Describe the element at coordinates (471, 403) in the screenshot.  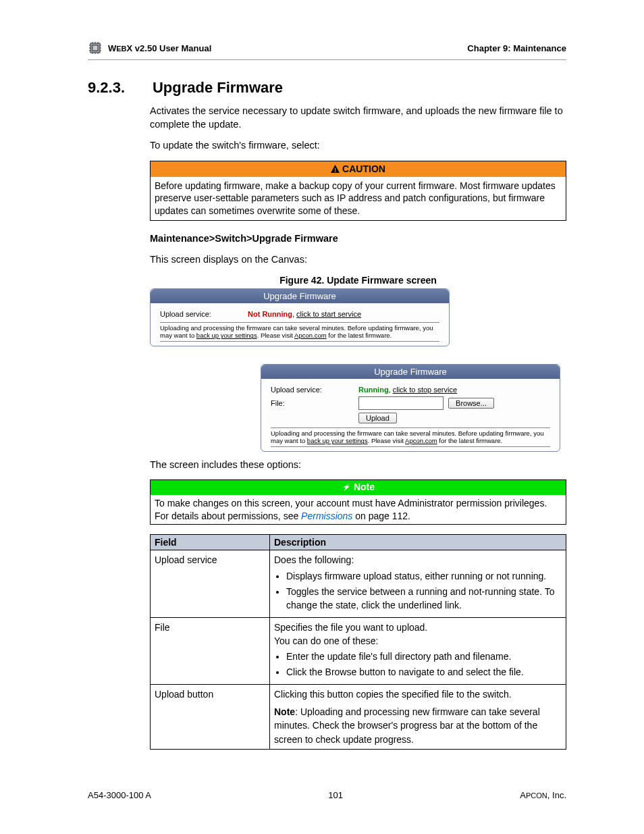
I see `browse-button: Browse...` at that location.